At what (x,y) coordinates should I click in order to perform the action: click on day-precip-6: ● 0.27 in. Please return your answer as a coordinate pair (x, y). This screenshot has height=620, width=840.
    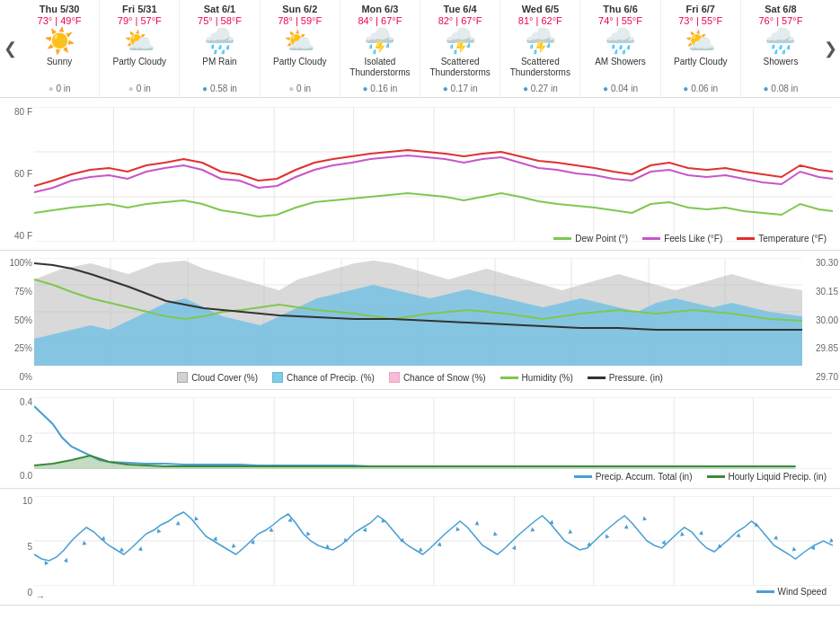
    Looking at the image, I should click on (540, 88).